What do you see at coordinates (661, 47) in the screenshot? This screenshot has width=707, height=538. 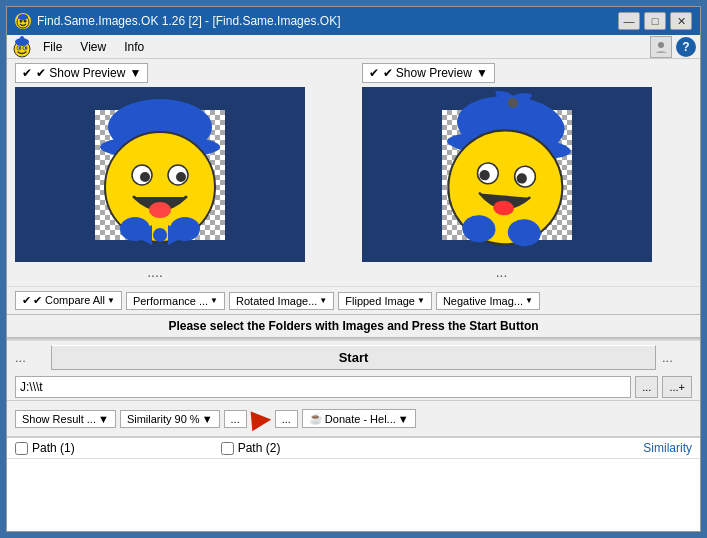 I see `user-icon` at bounding box center [661, 47].